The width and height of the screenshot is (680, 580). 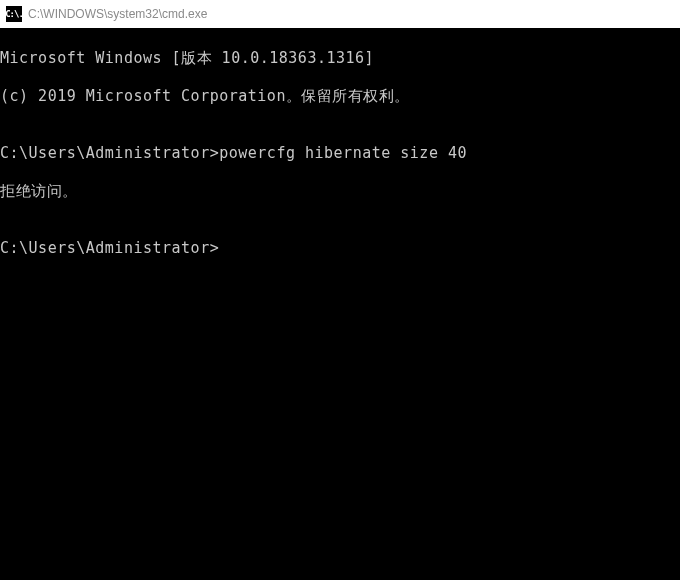 I want to click on title-bar: C:\. C:\WINDOWS\system32\cmd.exe, so click(x=340, y=14).